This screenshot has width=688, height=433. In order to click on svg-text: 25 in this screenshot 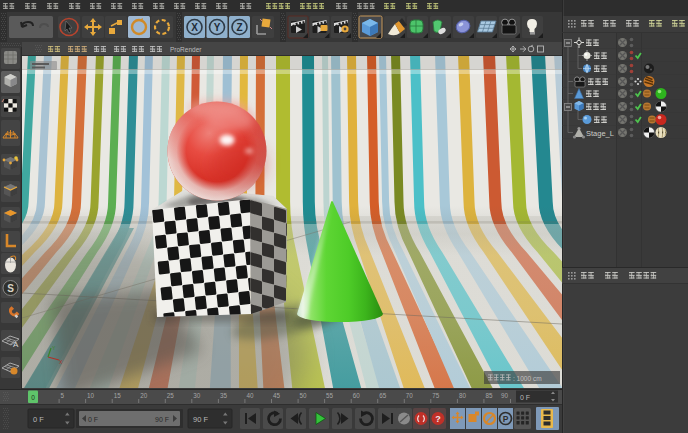, I will do `click(171, 396)`.